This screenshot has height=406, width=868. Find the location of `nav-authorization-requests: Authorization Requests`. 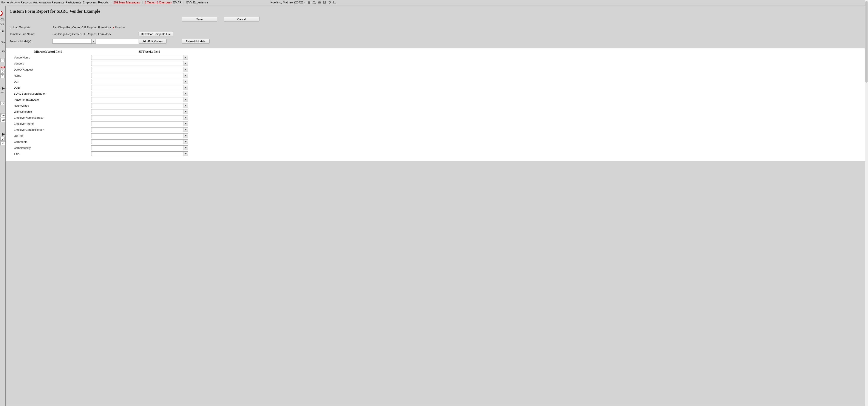

nav-authorization-requests: Authorization Requests is located at coordinates (49, 2).